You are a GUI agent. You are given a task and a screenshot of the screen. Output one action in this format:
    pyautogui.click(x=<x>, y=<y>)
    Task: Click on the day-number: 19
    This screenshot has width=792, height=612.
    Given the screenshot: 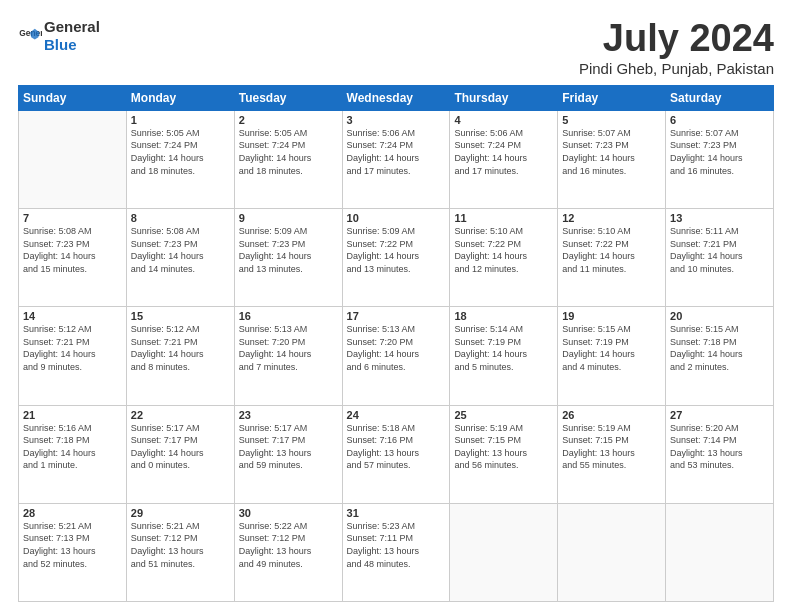 What is the action you would take?
    pyautogui.click(x=612, y=316)
    